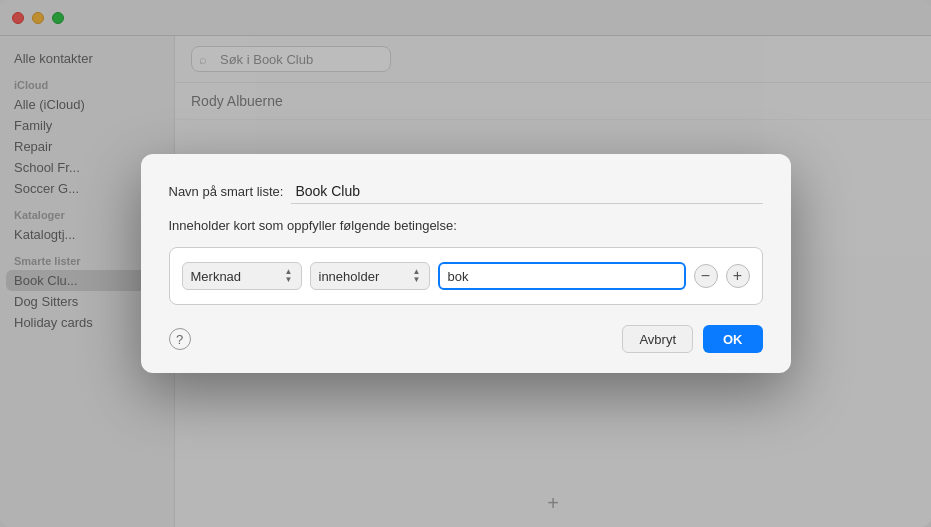  I want to click on condition-row: Merknad ▲▼ inneholder ▲▼ − +, so click(466, 276).